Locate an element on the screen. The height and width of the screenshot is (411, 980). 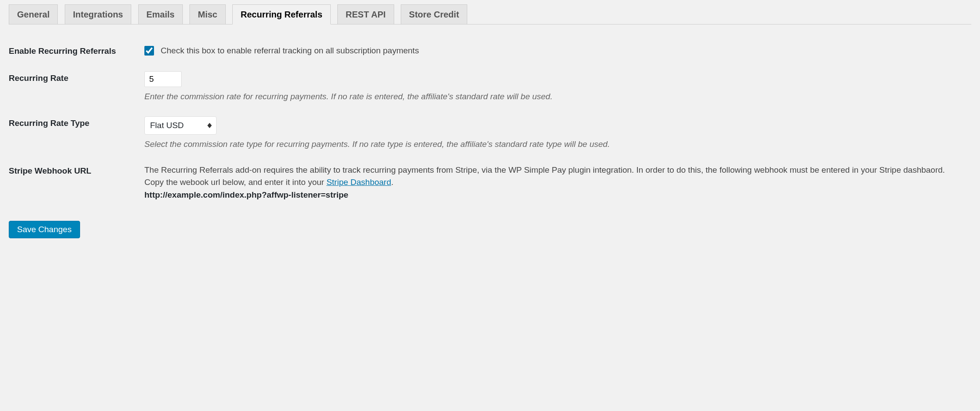
enable-recurring-label: Enable Recurring Referrals is located at coordinates (74, 51).